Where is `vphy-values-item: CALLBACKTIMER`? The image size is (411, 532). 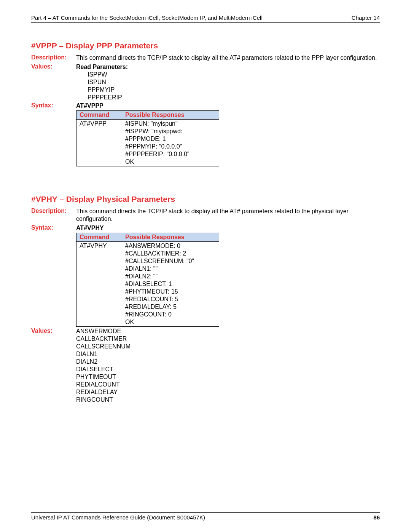
vphy-values-item: CALLBACKTIMER is located at coordinates (228, 339).